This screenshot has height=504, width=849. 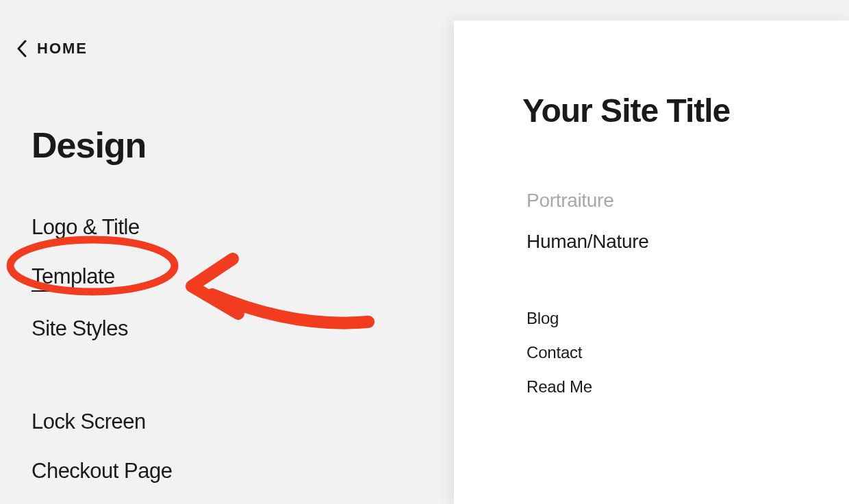 What do you see at coordinates (79, 329) in the screenshot?
I see `menu-item-site-styles: Site Styles` at bounding box center [79, 329].